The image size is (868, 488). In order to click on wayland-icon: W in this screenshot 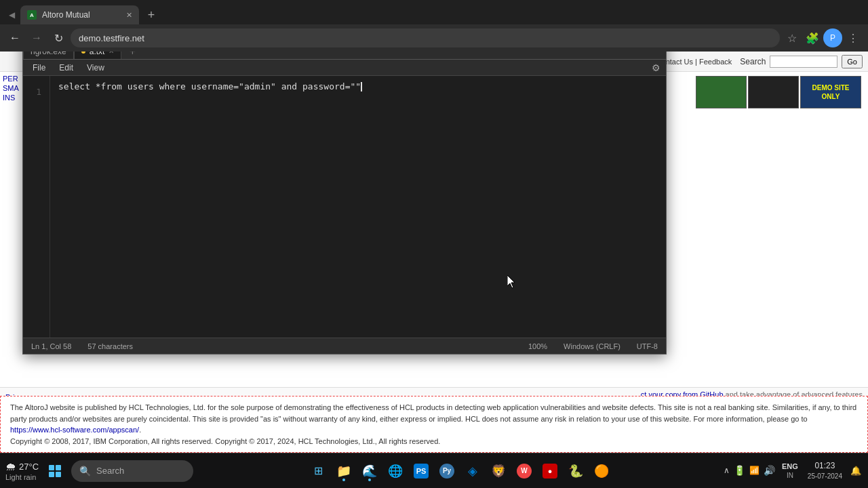, I will do `click(524, 471)`.